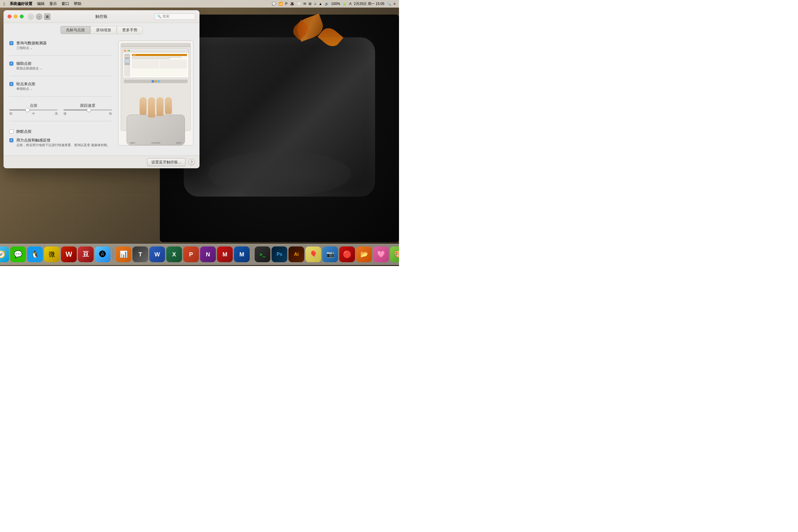  Describe the element at coordinates (129, 51) in the screenshot. I see `preview-max` at that location.